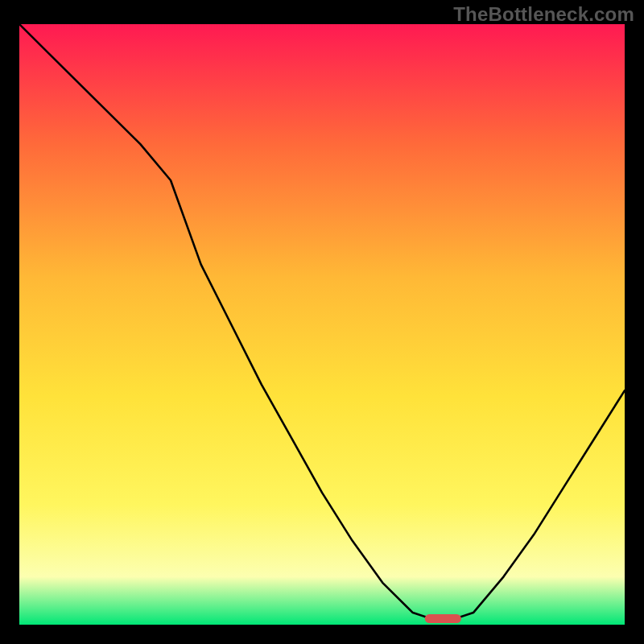 The image size is (644, 644). What do you see at coordinates (544, 14) in the screenshot?
I see `watermark-text: TheBottleneck.com` at bounding box center [544, 14].